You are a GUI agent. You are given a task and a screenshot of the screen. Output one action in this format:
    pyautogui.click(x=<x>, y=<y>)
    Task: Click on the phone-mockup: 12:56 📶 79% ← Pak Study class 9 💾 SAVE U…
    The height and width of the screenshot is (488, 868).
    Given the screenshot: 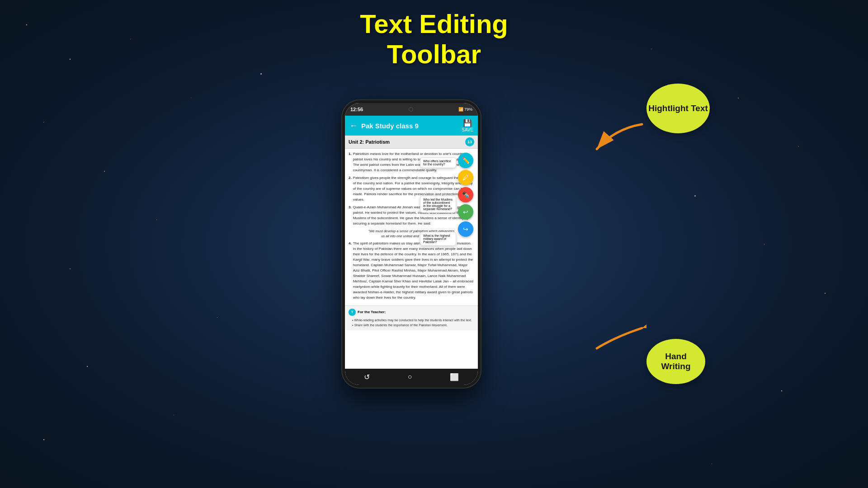 What is the action you would take?
    pyautogui.click(x=411, y=244)
    